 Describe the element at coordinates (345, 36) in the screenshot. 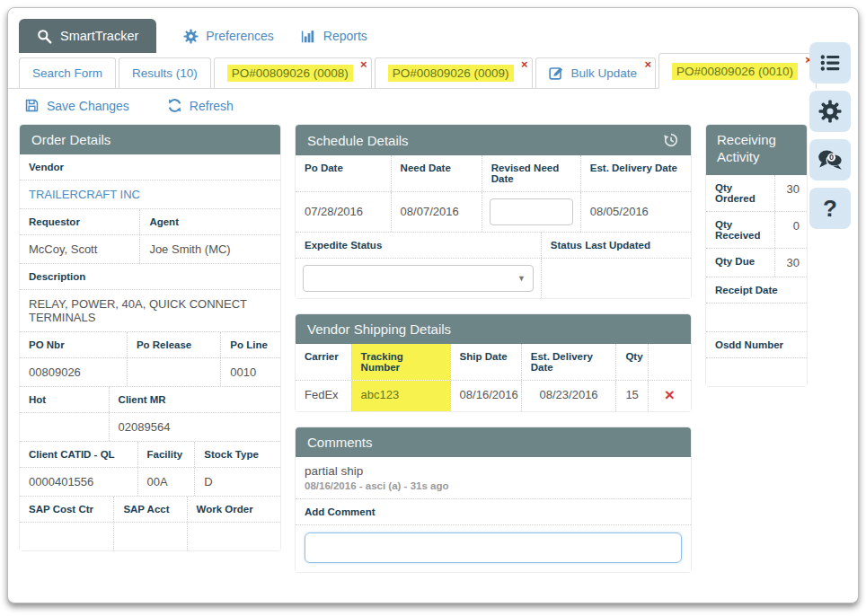

I see `reports-label: Reports` at that location.